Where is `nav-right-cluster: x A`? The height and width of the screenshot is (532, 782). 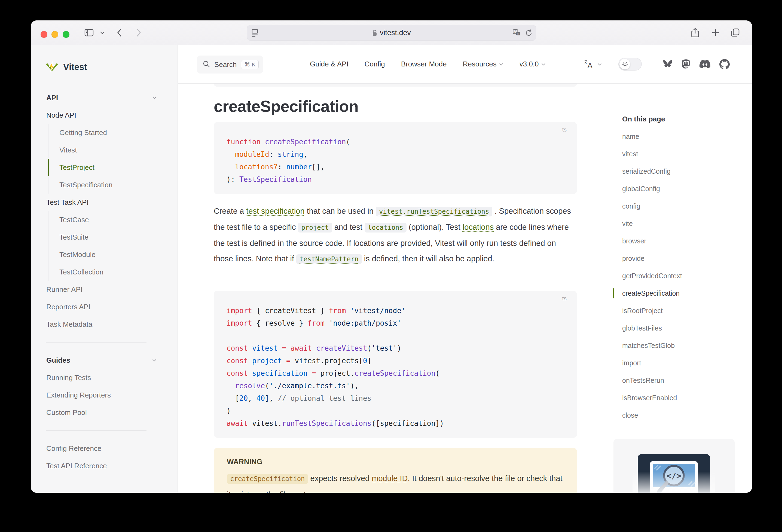
nav-right-cluster: x A is located at coordinates (651, 64).